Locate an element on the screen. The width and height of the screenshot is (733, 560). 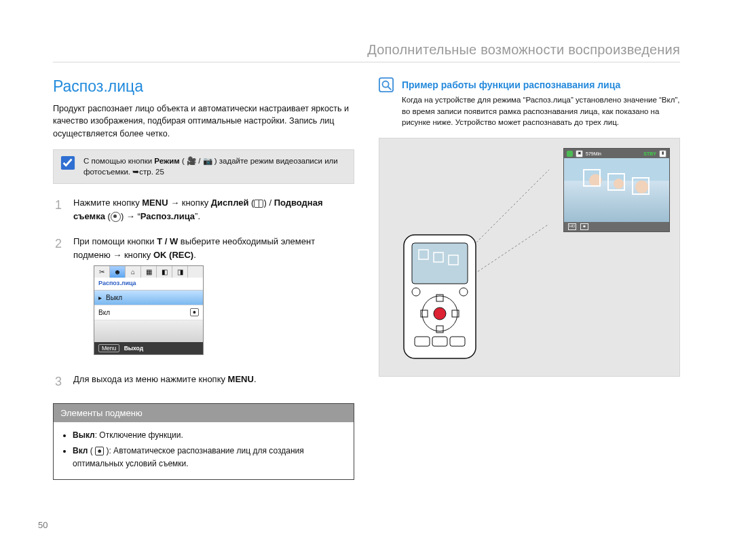
menu-tab: ▦ is located at coordinates (149, 272).